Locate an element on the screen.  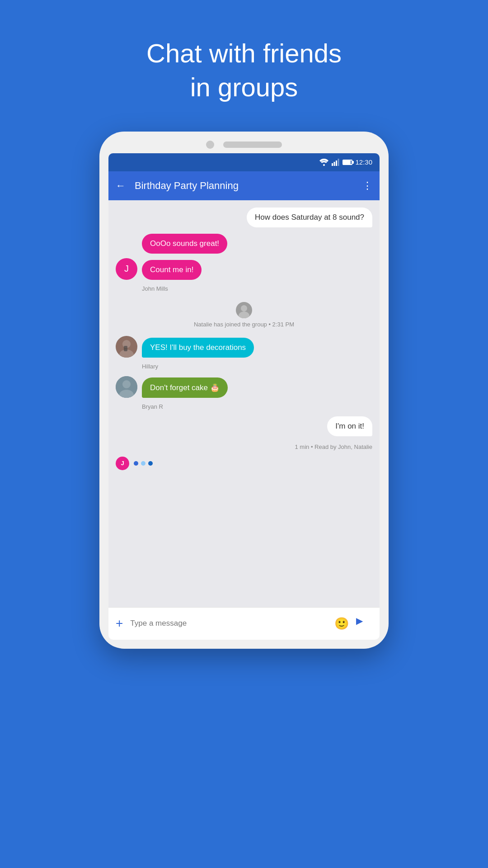
message-row: OoOo sounds great! is located at coordinates (244, 244).